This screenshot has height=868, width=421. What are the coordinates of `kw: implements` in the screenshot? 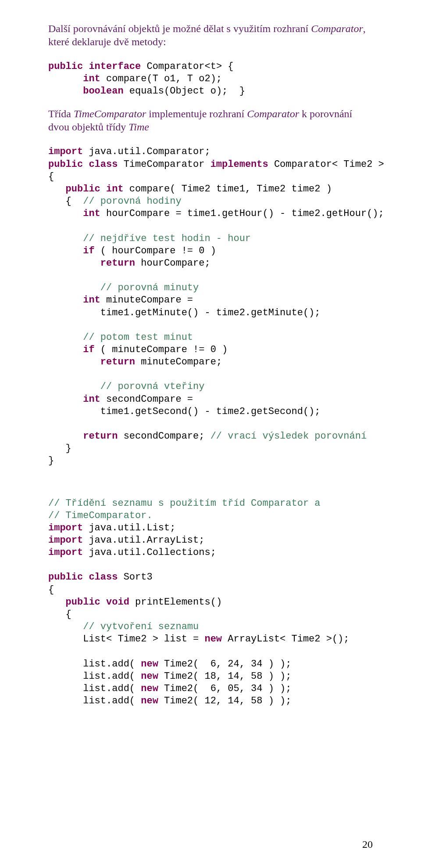 It's located at (239, 164).